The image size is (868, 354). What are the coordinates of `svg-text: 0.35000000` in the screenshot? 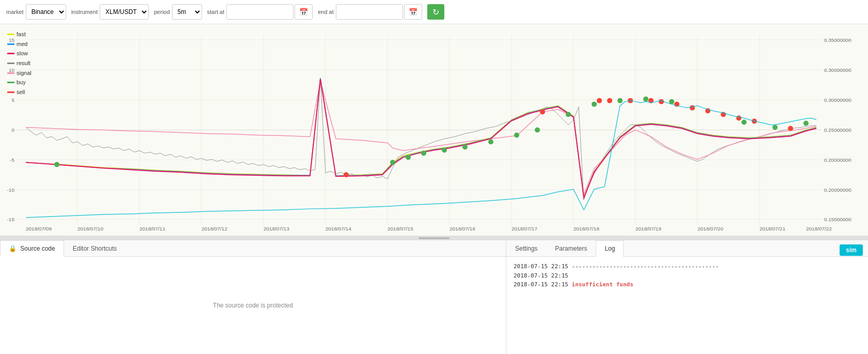 It's located at (838, 40).